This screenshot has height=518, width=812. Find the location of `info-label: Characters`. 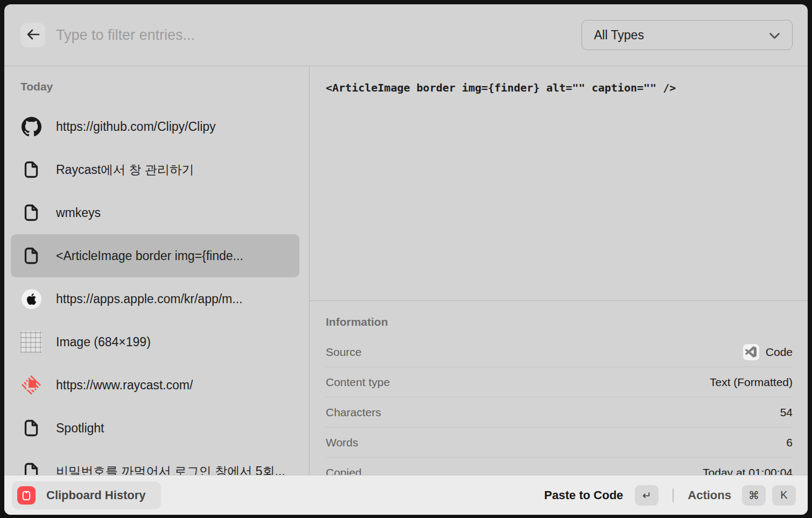

info-label: Characters is located at coordinates (353, 412).